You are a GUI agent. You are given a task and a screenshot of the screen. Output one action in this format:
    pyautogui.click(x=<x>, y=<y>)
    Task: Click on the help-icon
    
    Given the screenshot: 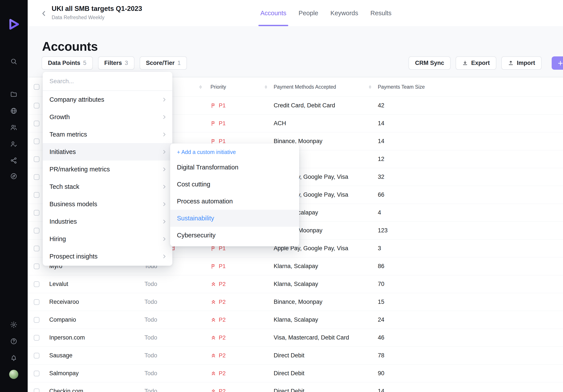 What is the action you would take?
    pyautogui.click(x=14, y=341)
    